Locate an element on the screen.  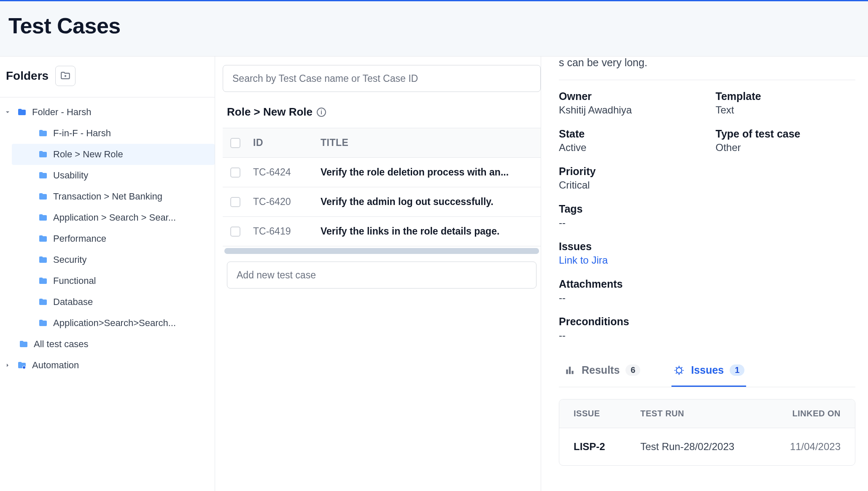
tab-count: 6 is located at coordinates (633, 370).